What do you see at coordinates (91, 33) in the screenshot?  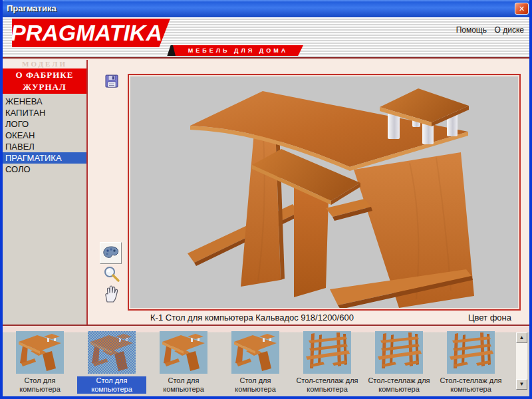 I see `brand-logo: PRAGMATIKA` at bounding box center [91, 33].